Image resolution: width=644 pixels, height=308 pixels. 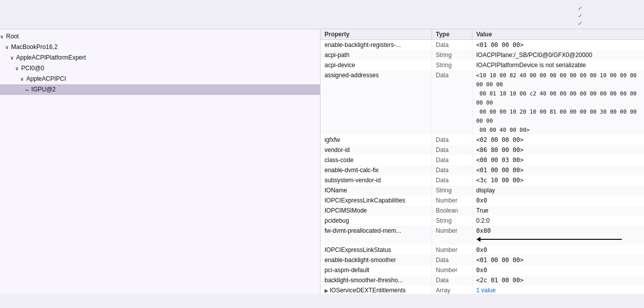 I want to click on property-column-header: Property, so click(x=376, y=34).